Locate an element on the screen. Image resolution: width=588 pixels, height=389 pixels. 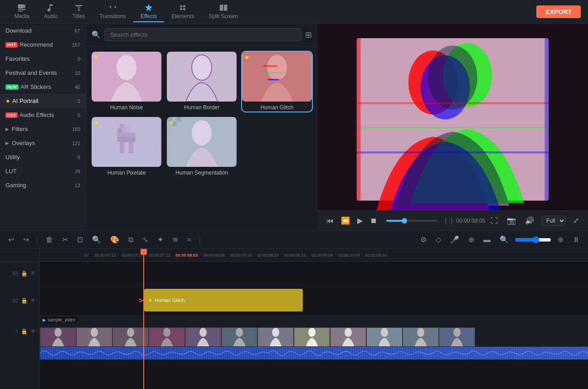
sidebar-item-gaming: Gaming 13 is located at coordinates (43, 185).